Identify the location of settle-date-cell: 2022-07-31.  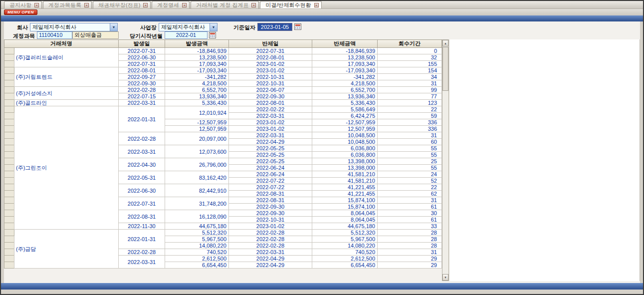
(270, 51).